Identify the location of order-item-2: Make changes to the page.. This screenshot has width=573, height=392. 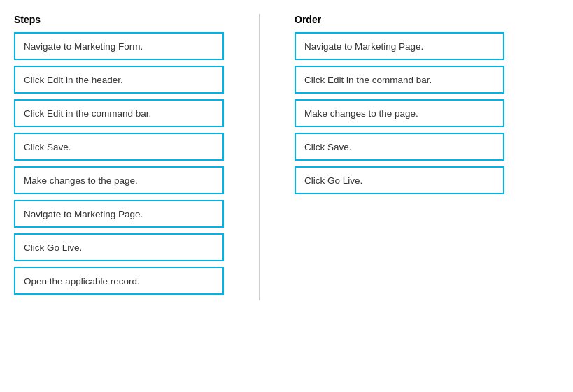
(399, 113).